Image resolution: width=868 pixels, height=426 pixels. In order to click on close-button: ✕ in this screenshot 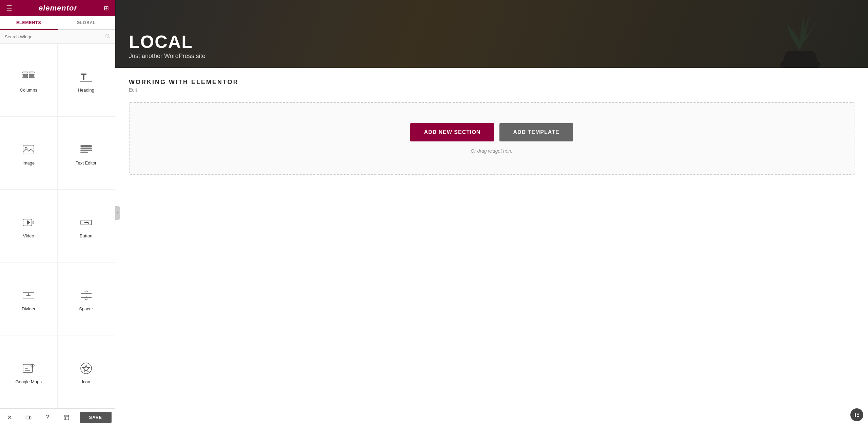, I will do `click(9, 418)`.